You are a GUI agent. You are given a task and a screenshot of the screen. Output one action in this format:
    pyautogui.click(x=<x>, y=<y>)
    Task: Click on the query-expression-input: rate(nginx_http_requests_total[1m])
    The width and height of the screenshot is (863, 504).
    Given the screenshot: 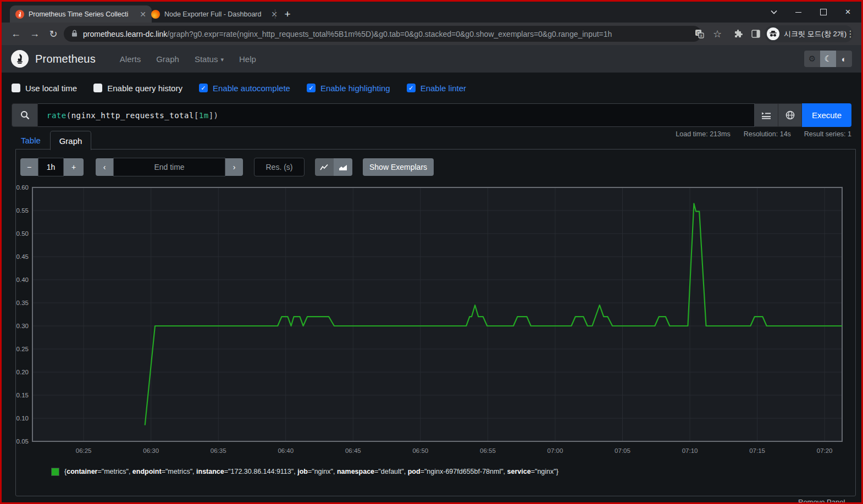 What is the action you would take?
    pyautogui.click(x=396, y=115)
    